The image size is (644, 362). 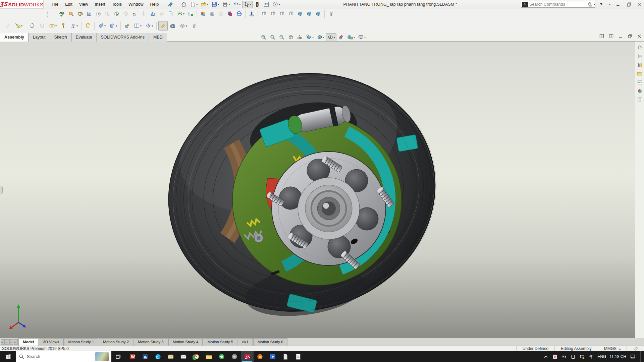 What do you see at coordinates (118, 357) in the screenshot?
I see `task-view-button` at bounding box center [118, 357].